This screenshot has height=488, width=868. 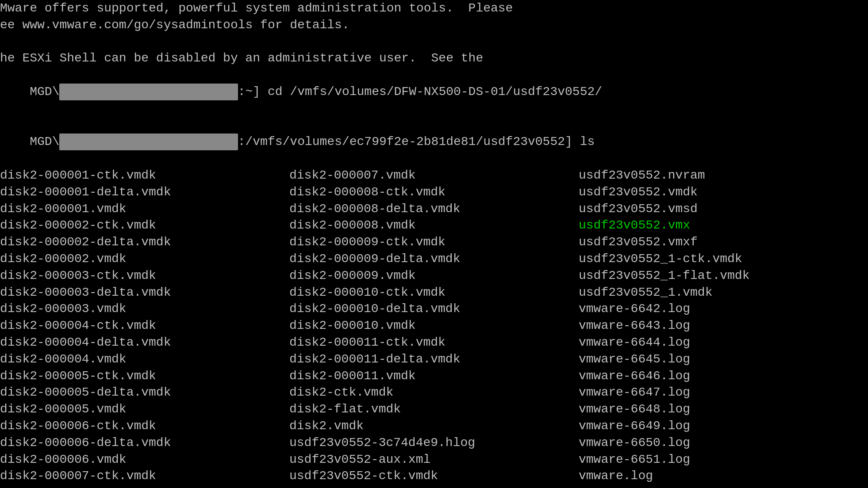 What do you see at coordinates (723, 293) in the screenshot?
I see `list-item: usdf23v0552_1.vmdk` at bounding box center [723, 293].